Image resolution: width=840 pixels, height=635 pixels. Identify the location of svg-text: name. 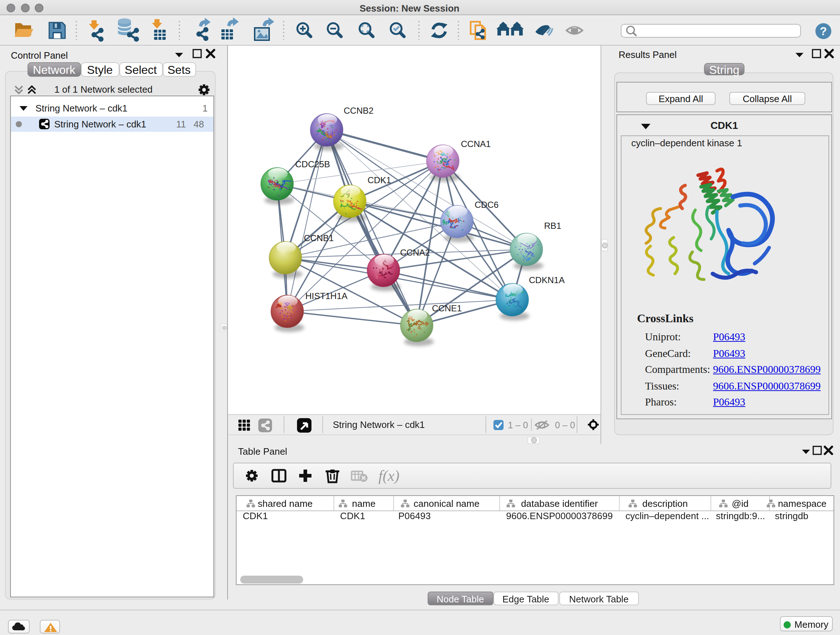
(363, 503).